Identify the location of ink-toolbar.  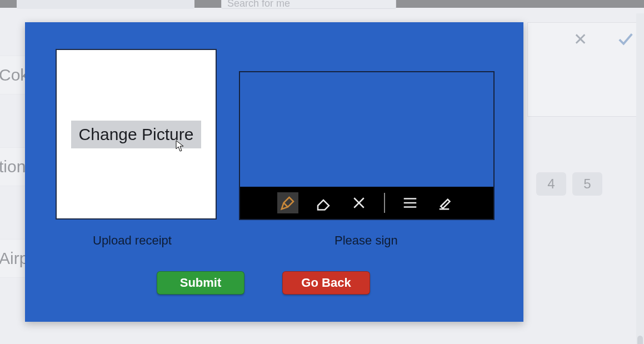
(367, 203).